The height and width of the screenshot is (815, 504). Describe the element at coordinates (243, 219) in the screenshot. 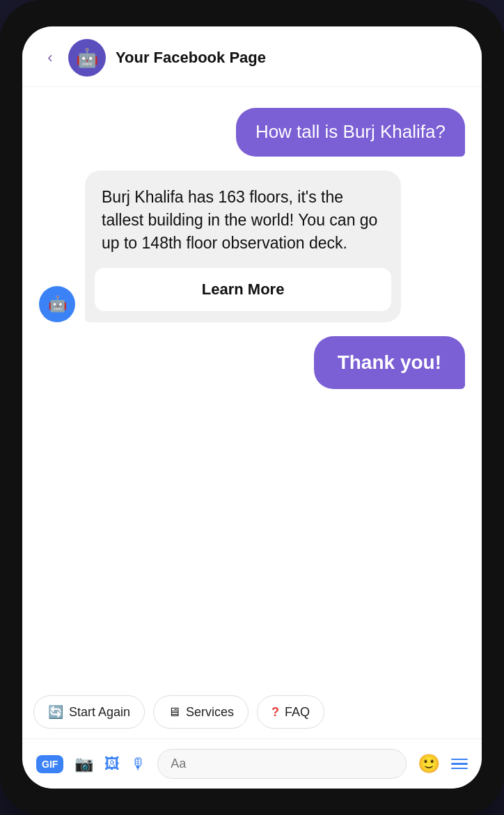

I see `bot-message-text: Burj Khalifa has 163 floors, it's the ta…` at that location.